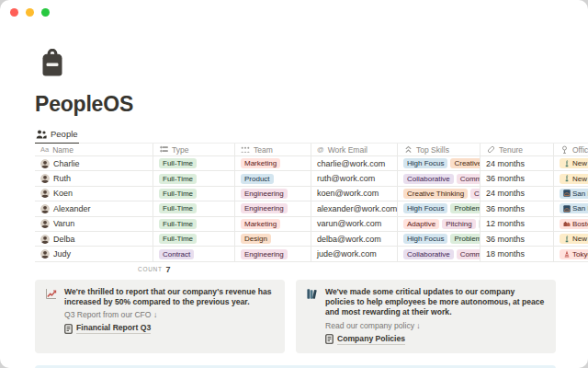 This screenshot has width=588, height=368. What do you see at coordinates (567, 224) in the screenshot?
I see `houses-icon` at bounding box center [567, 224].